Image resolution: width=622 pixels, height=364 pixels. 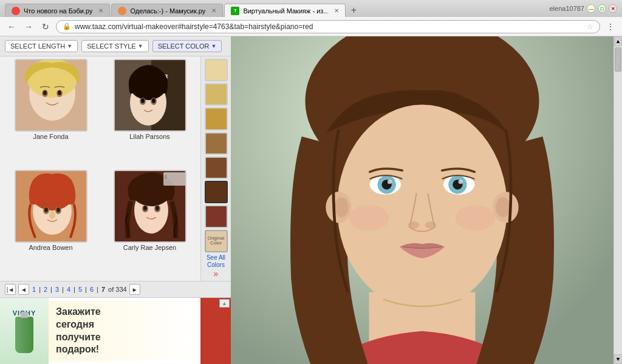 What do you see at coordinates (50, 248) in the screenshot?
I see `andrea-bowen-name: Andrea Bowen` at bounding box center [50, 248].